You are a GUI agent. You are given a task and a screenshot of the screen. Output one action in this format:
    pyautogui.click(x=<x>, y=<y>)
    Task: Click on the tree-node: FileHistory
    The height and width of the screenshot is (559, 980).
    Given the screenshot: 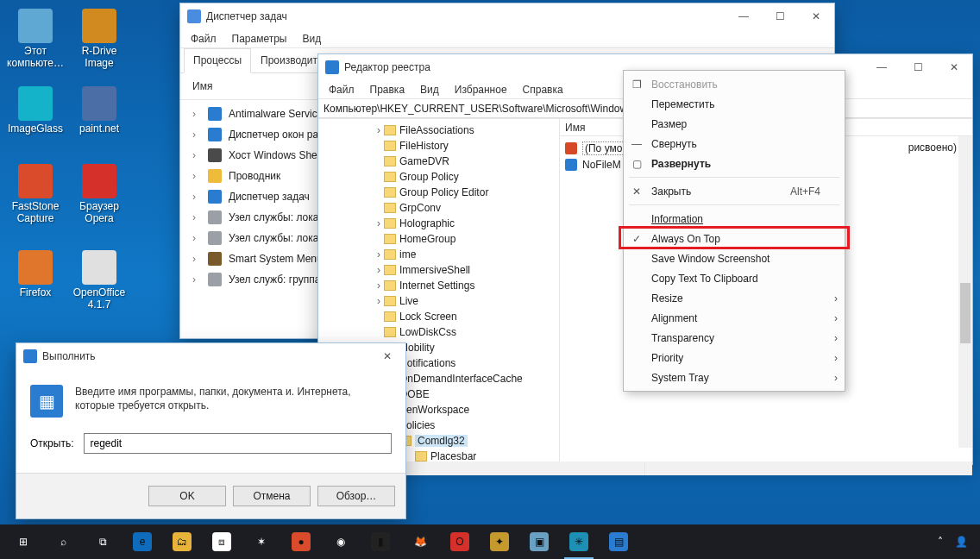 What is the action you would take?
    pyautogui.click(x=438, y=146)
    